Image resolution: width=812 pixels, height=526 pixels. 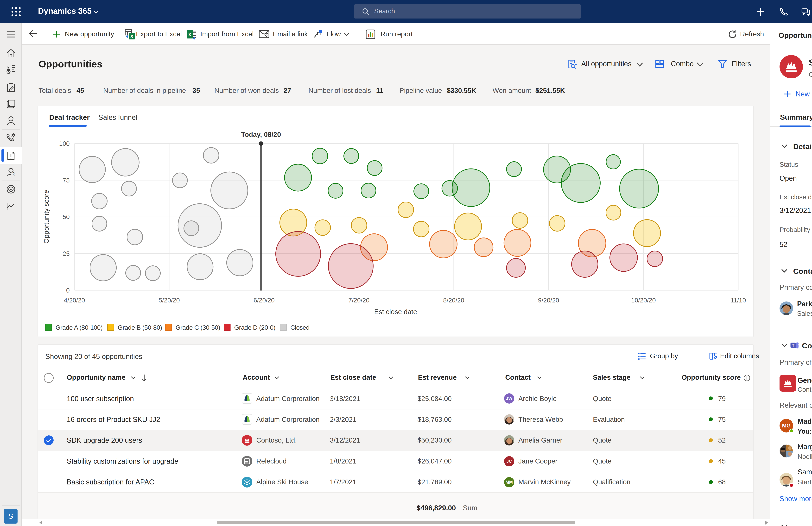 I want to click on svg-text: 75, so click(x=66, y=180).